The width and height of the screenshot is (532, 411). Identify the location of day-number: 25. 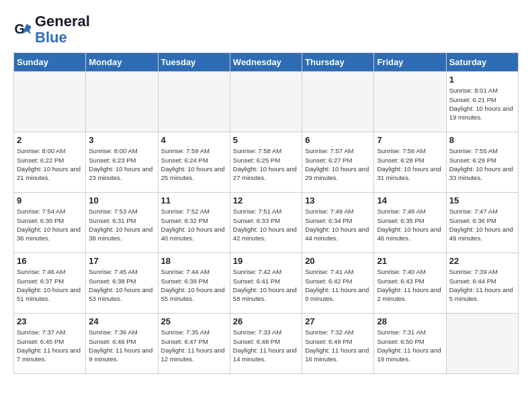
(194, 321).